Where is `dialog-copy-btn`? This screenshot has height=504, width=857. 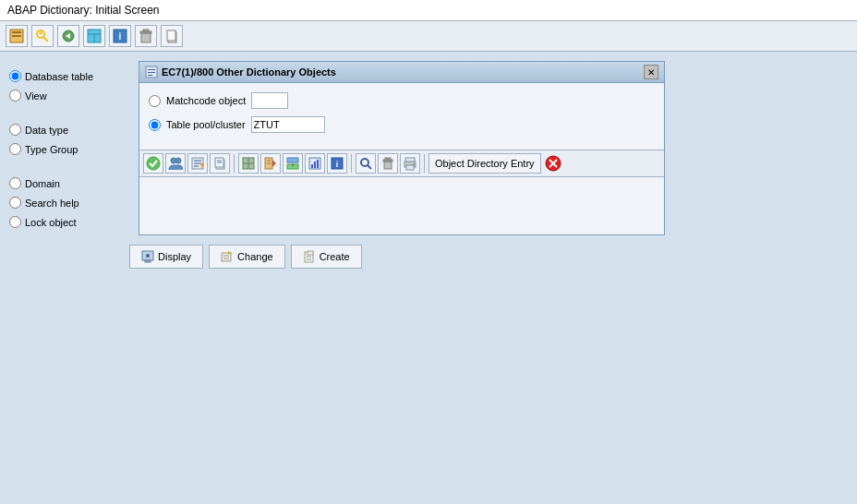 dialog-copy-btn is located at coordinates (220, 163).